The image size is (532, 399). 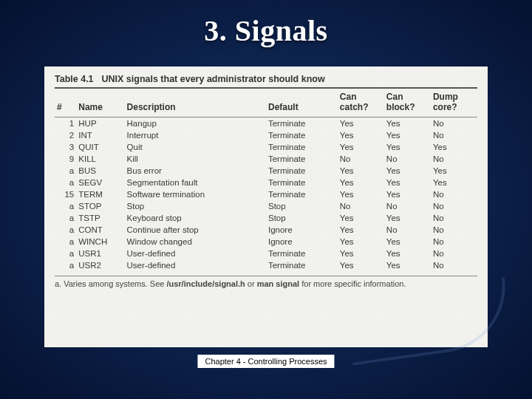 I want to click on cell-desc: Kill, so click(x=195, y=159).